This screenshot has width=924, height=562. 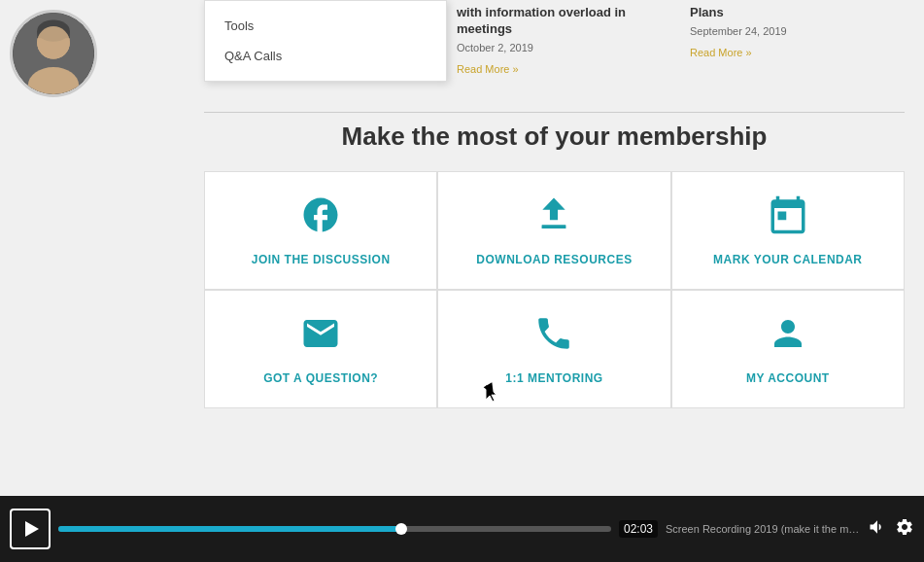 I want to click on blog-post-2-date: September 24, 2019, so click(x=797, y=31).